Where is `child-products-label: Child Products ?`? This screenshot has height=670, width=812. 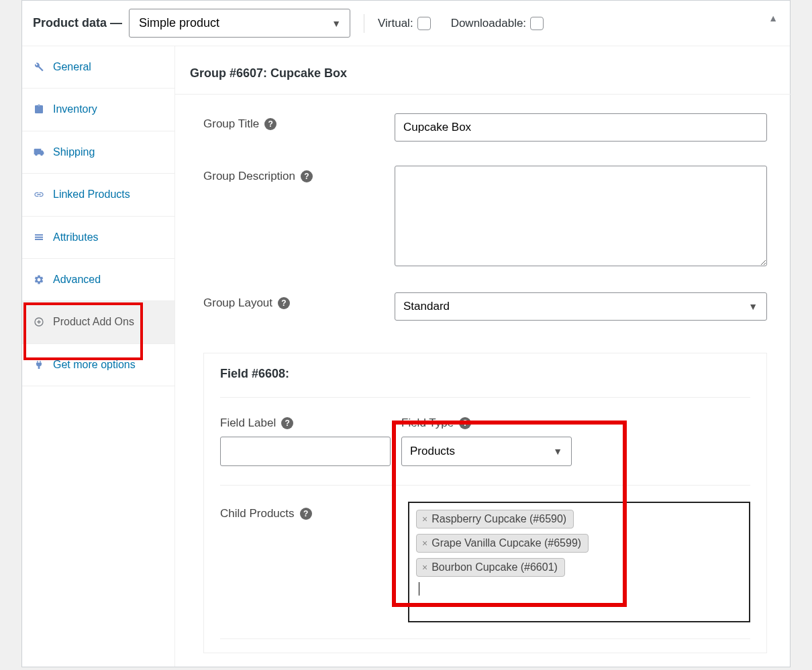 child-products-label: Child Products ? is located at coordinates (311, 511).